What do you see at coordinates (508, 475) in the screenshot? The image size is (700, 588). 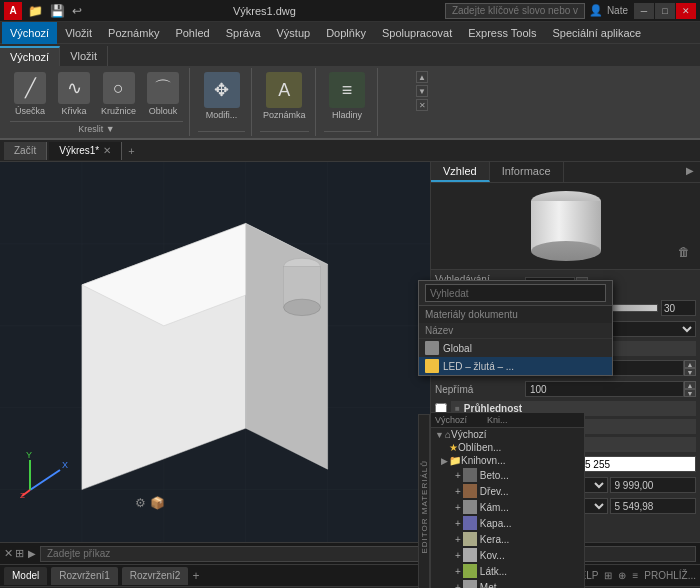 I see `tree-item-beto: +Beto...` at bounding box center [508, 475].